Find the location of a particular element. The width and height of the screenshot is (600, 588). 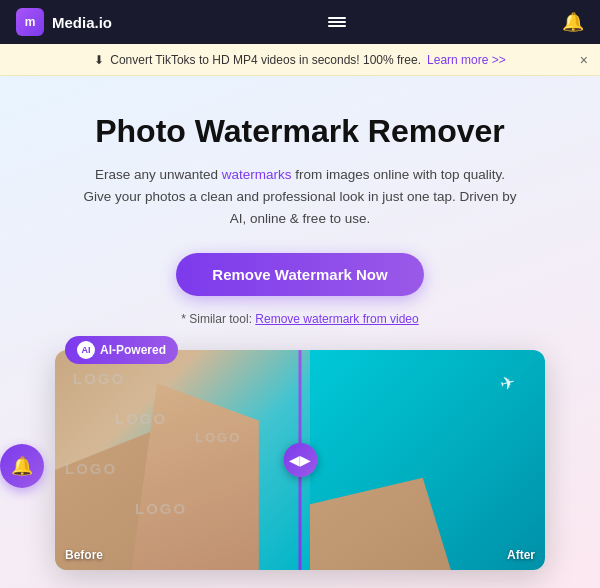

ai-badge-text: AI-Powered is located at coordinates (133, 350).